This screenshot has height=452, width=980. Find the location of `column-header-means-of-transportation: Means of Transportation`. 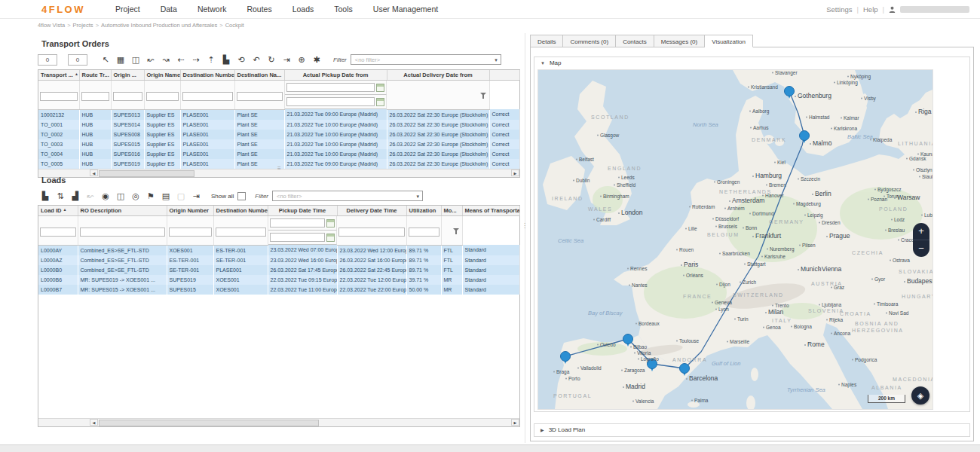

column-header-means-of-transportation: Means of Transportation is located at coordinates (491, 211).